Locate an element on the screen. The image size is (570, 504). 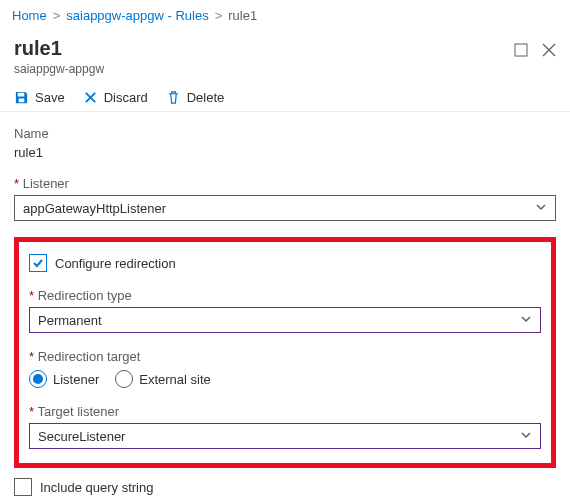
save-icon is located at coordinates (22, 98).